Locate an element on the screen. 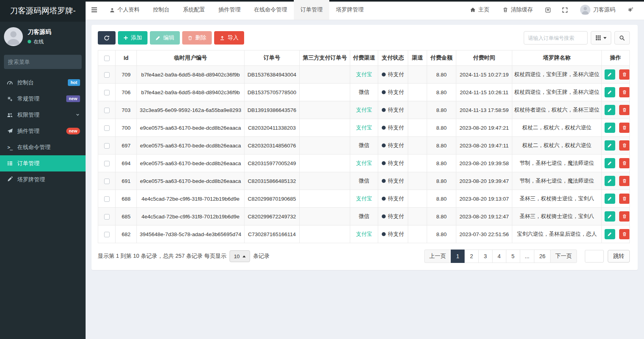 Image resolution: width=644 pixels, height=339 pixels. sidebar-item-console: 控制台 hot is located at coordinates (43, 83).